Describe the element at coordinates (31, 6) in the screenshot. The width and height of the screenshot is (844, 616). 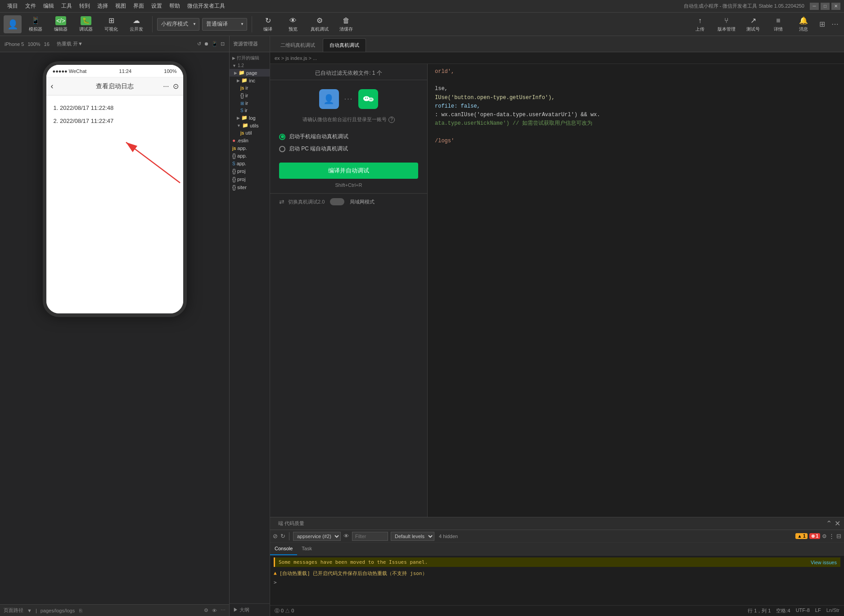
I see `menu-item-file: 文件` at that location.